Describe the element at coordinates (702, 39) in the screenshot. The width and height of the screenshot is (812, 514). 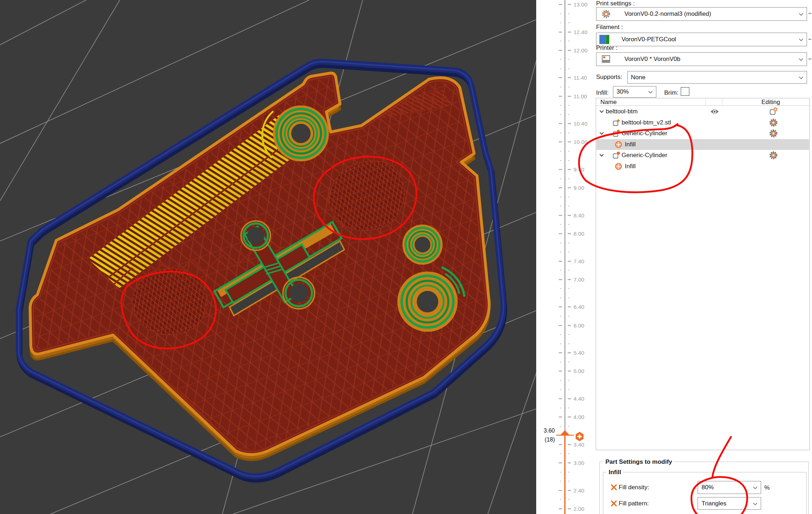
I see `filament-combo: VoronV0-PETGCool` at that location.